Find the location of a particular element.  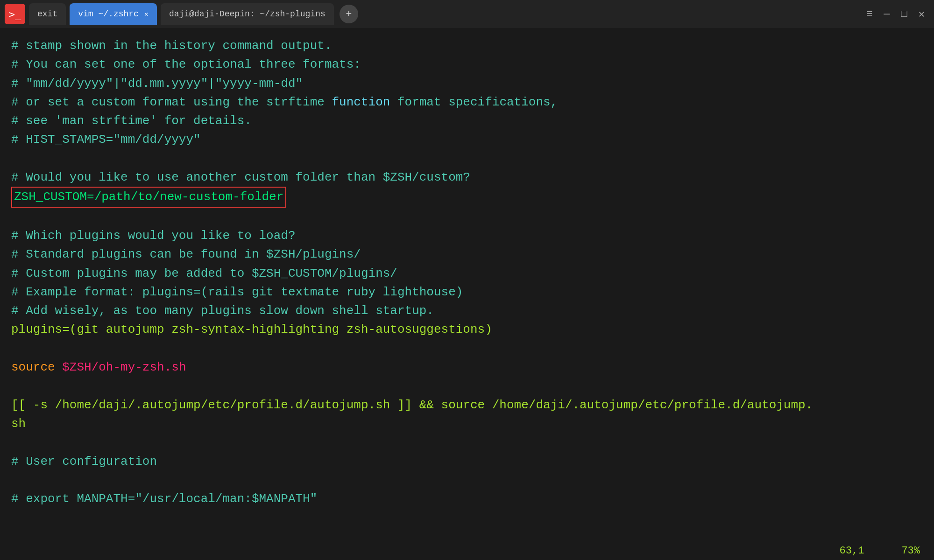

editor-line: # Custom plugins may be added to $ZSH_CU… is located at coordinates (467, 273).